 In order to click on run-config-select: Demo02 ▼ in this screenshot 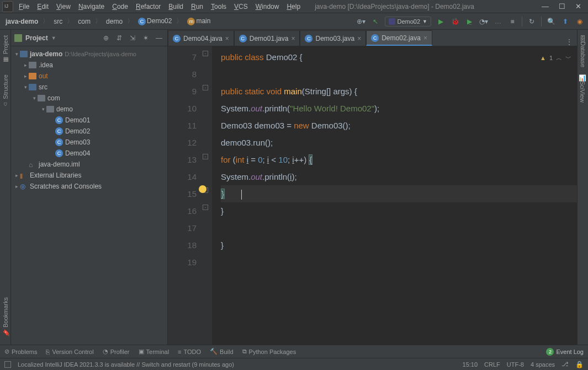, I will do `click(409, 22)`.